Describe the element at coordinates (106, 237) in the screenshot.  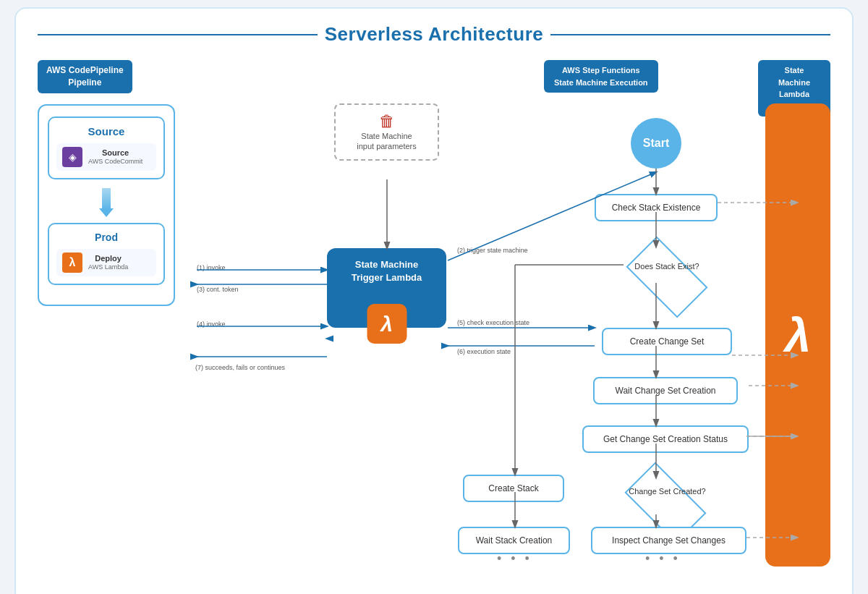
I see `prod-title: Prod` at that location.